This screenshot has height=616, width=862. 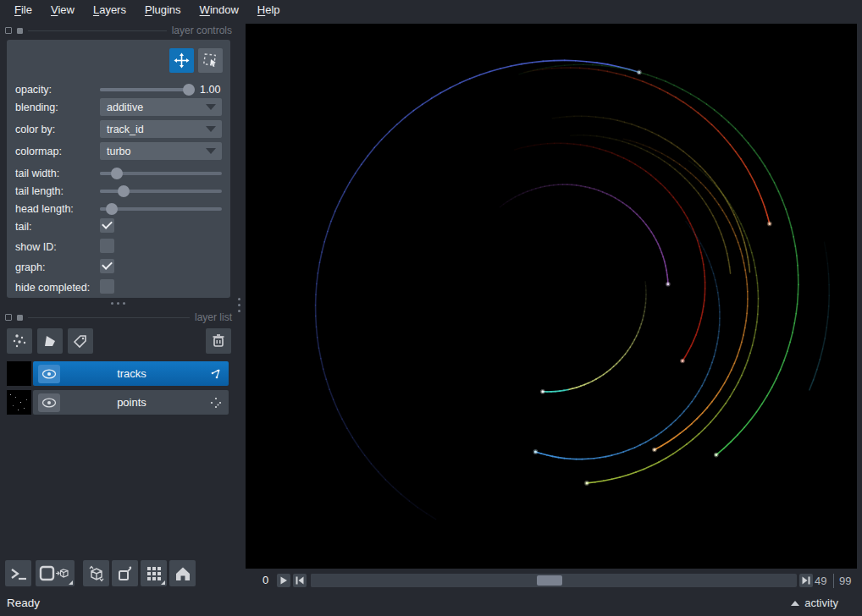 I want to click on layer-controls-dock-header: layer controls, so click(x=120, y=30).